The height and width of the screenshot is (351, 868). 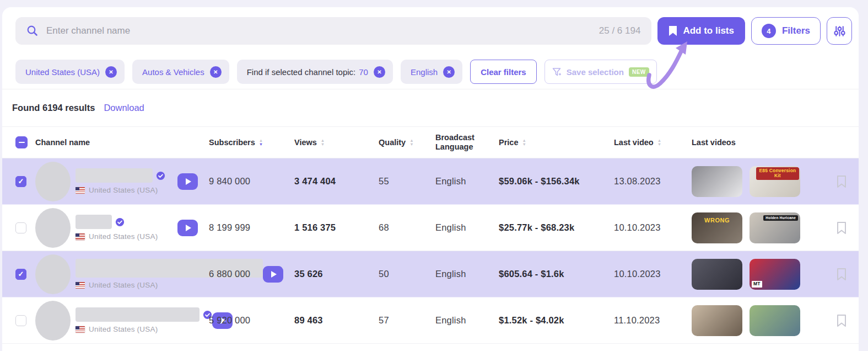 What do you see at coordinates (620, 31) in the screenshot?
I see `selection-counter: 25 / 6 194` at bounding box center [620, 31].